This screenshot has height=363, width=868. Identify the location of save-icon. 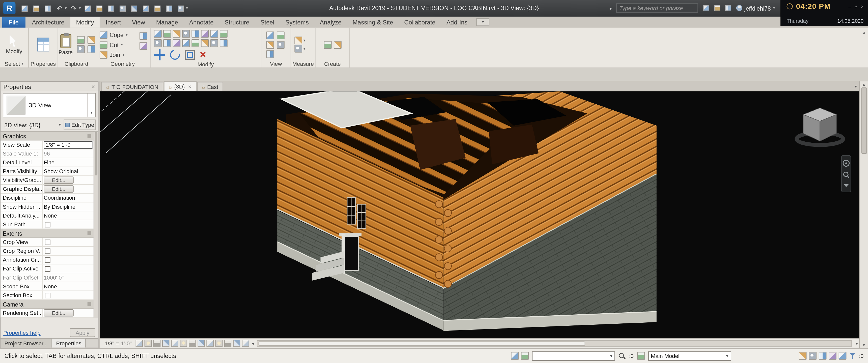
(36, 8).